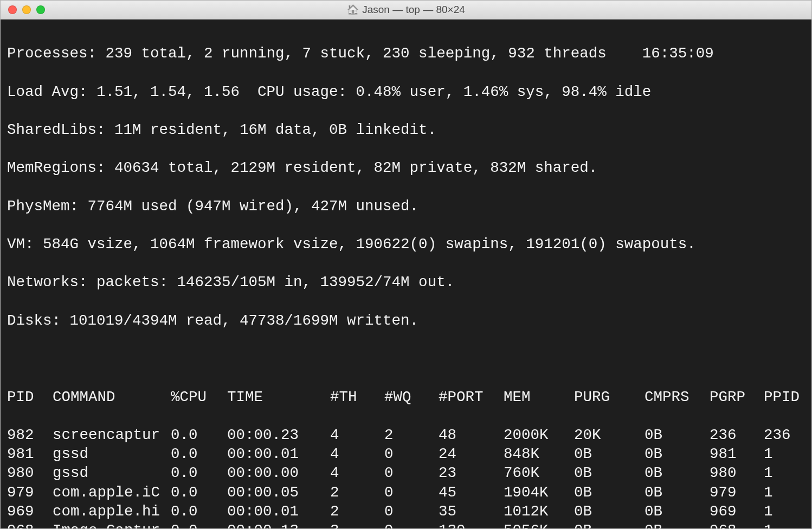  What do you see at coordinates (112, 492) in the screenshot?
I see `cell-cmd: com.apple.iC` at bounding box center [112, 492].